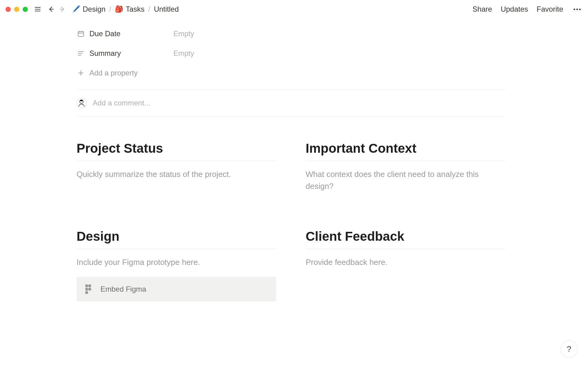 The image size is (588, 368). Describe the element at coordinates (57, 9) in the screenshot. I see `nav-arrows` at that location.